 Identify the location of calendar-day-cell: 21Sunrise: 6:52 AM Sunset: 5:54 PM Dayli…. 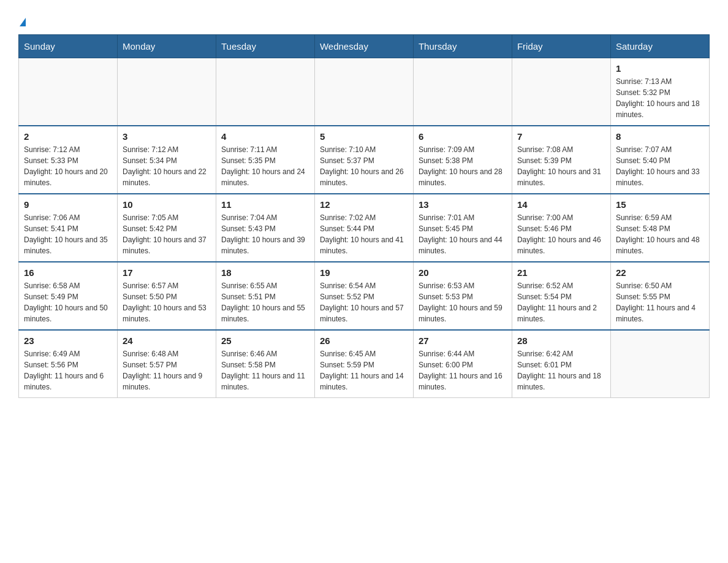
(561, 296).